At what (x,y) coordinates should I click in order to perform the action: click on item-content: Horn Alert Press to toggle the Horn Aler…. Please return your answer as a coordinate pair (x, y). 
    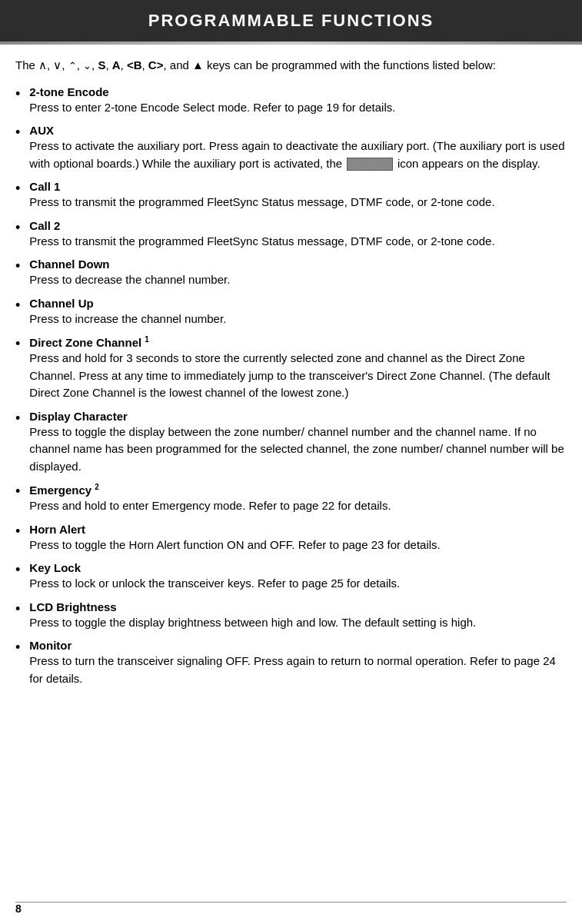
    Looking at the image, I should click on (298, 538).